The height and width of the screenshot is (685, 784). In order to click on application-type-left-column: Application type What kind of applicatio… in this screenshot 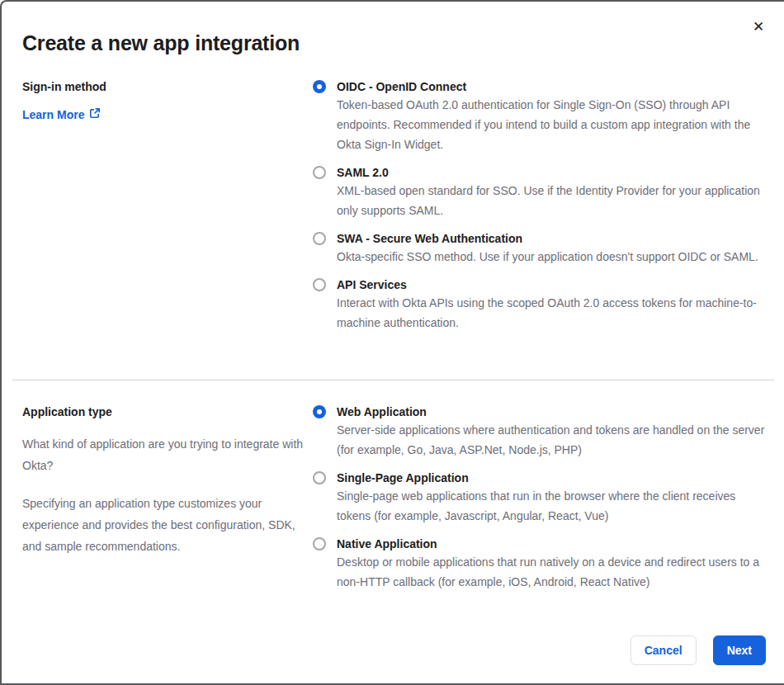, I will do `click(168, 503)`.